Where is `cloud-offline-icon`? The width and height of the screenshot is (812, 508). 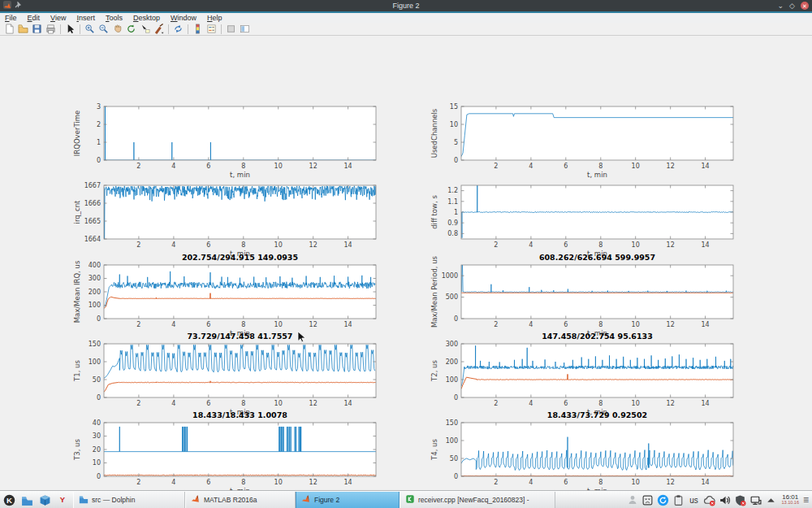 cloud-offline-icon is located at coordinates (710, 500).